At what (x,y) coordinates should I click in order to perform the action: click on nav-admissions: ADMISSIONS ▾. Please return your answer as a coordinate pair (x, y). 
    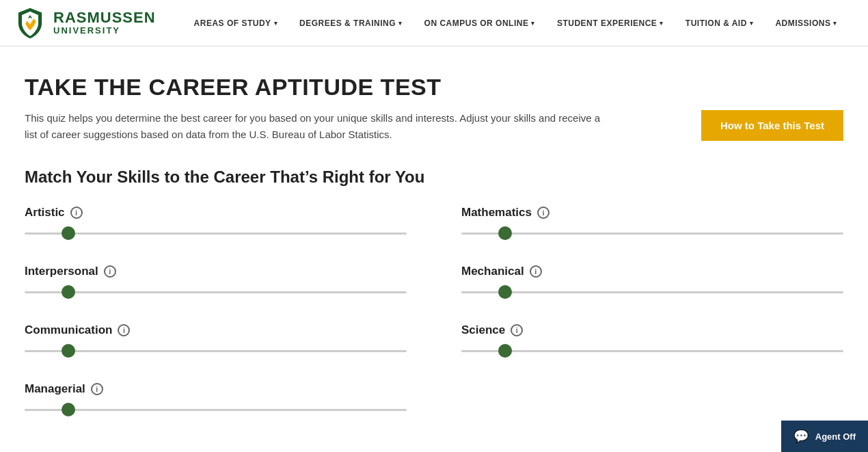
    Looking at the image, I should click on (806, 23).